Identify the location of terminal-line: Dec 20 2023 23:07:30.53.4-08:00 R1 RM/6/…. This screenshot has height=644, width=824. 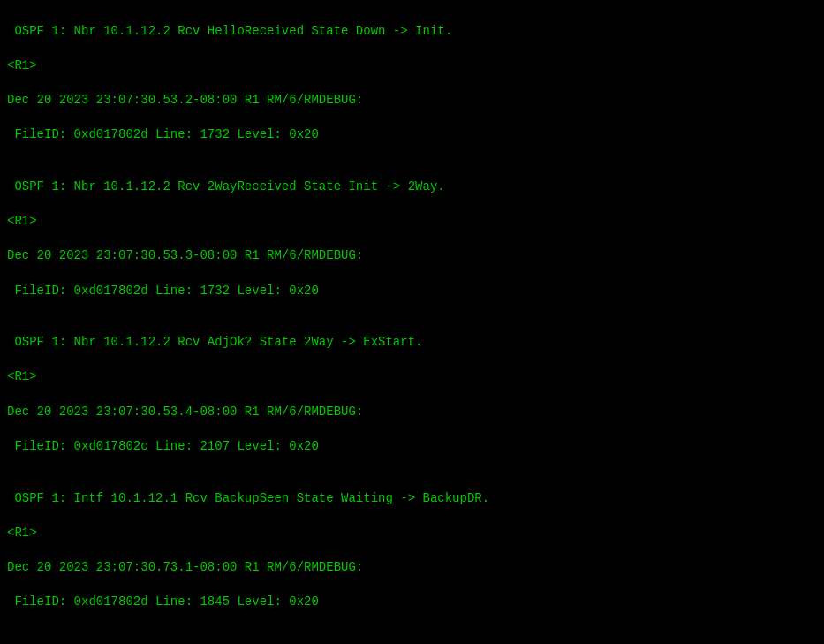
(412, 413).